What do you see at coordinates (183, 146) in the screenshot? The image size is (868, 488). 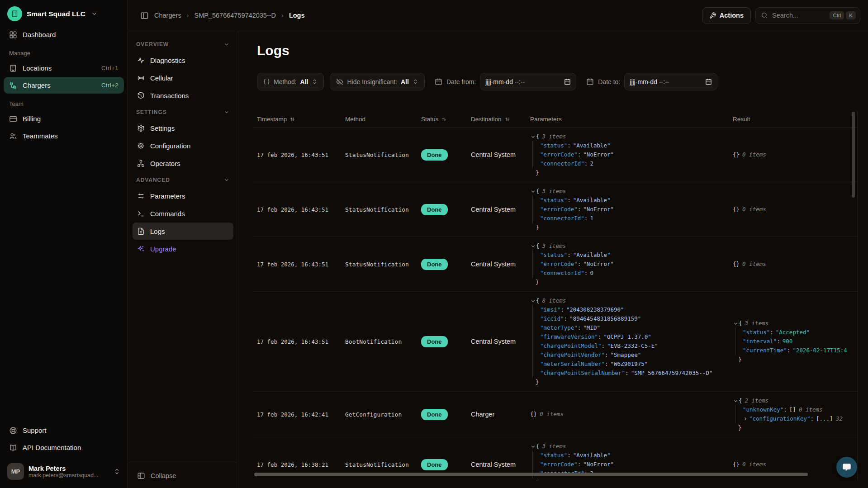 I see `subnav-item-configuration: Configuration` at bounding box center [183, 146].